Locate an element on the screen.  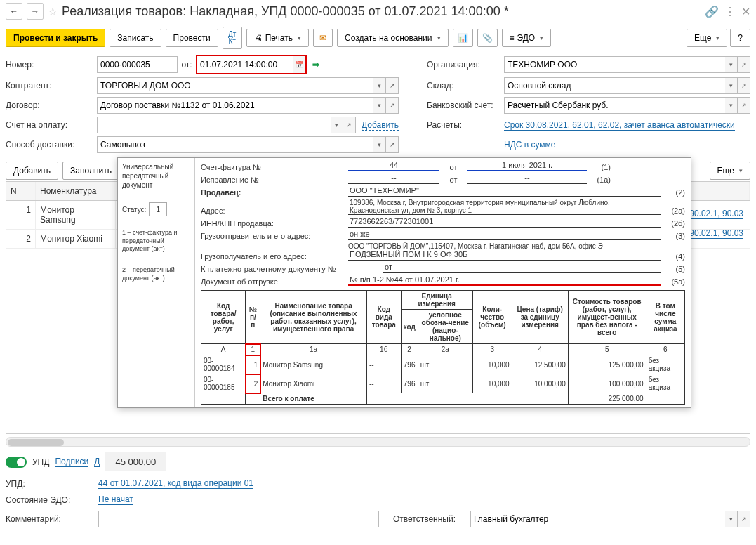
bars-icon is located at coordinates (512, 38).